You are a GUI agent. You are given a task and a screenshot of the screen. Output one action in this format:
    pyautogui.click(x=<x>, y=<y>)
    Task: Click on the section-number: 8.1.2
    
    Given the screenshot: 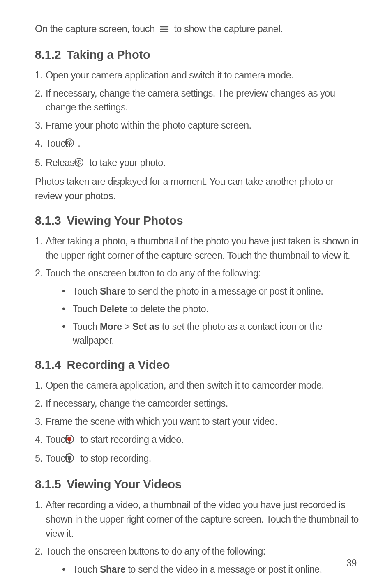 What is the action you would take?
    pyautogui.click(x=48, y=55)
    